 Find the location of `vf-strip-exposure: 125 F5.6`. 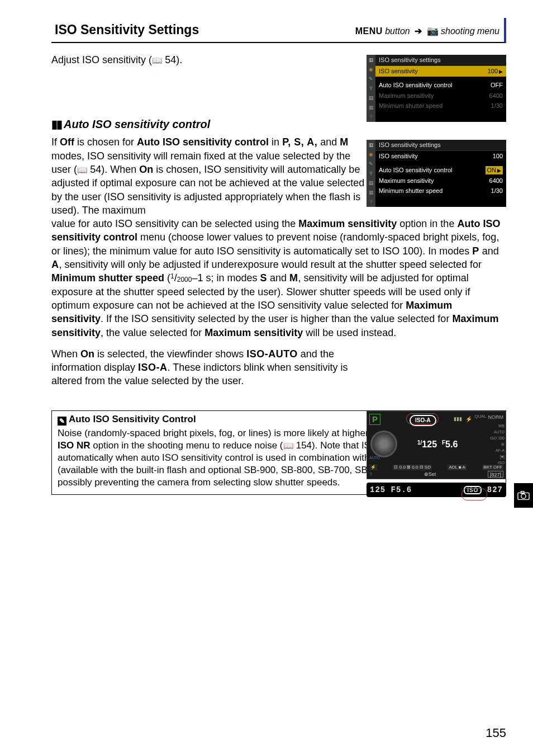

vf-strip-exposure: 125 F5.6 is located at coordinates (391, 490).